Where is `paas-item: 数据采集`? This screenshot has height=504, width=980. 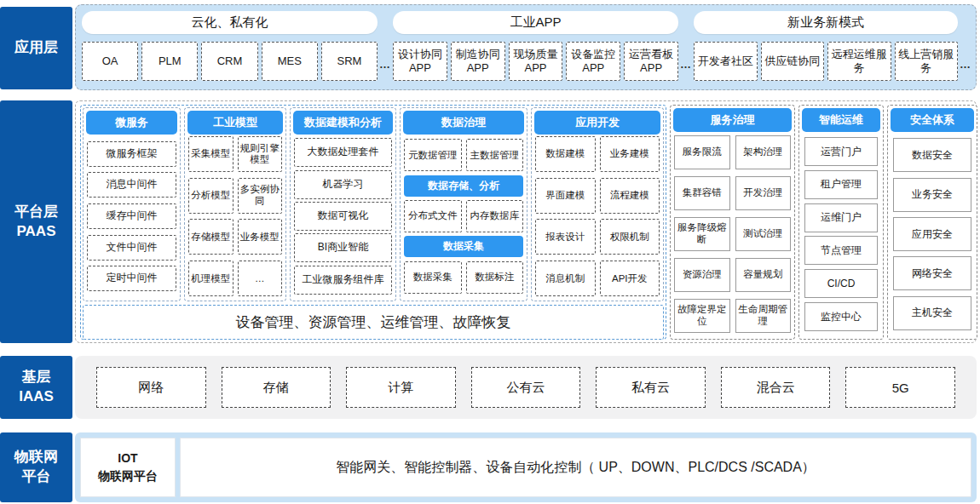
paas-item: 数据采集 is located at coordinates (433, 278).